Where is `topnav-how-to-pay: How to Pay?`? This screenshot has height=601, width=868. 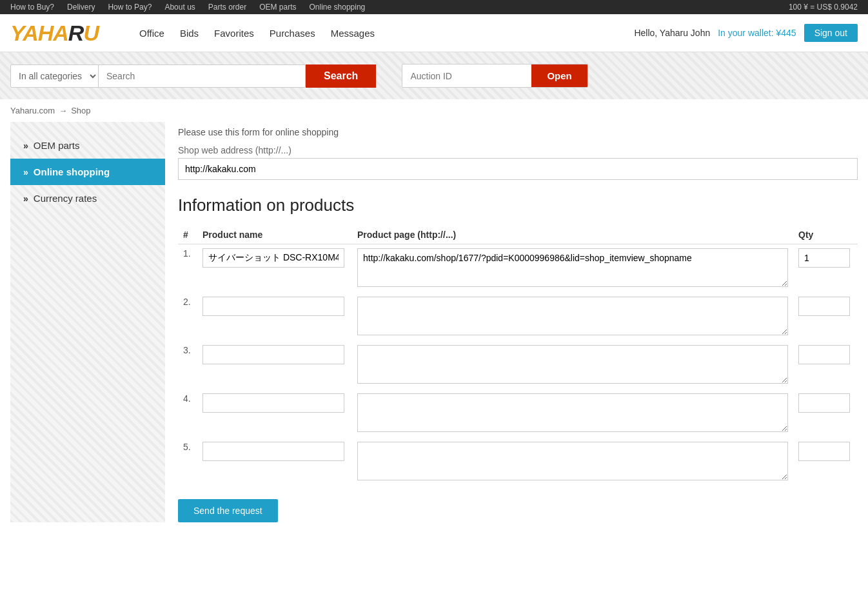 topnav-how-to-pay: How to Pay? is located at coordinates (130, 7).